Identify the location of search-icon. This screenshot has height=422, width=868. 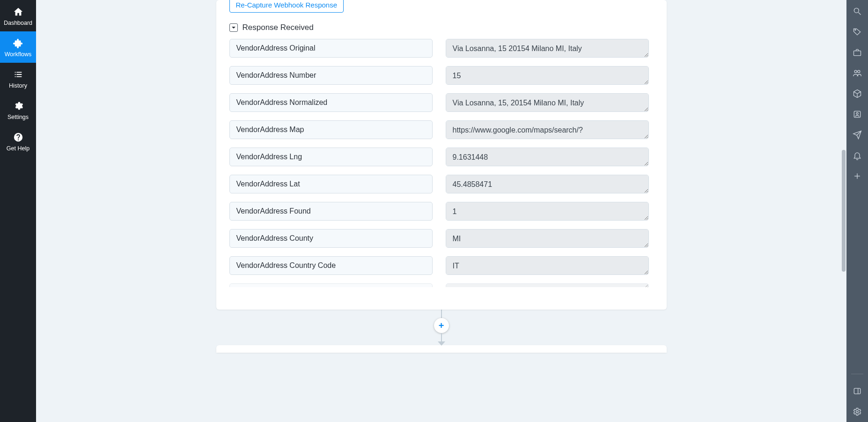
(857, 11).